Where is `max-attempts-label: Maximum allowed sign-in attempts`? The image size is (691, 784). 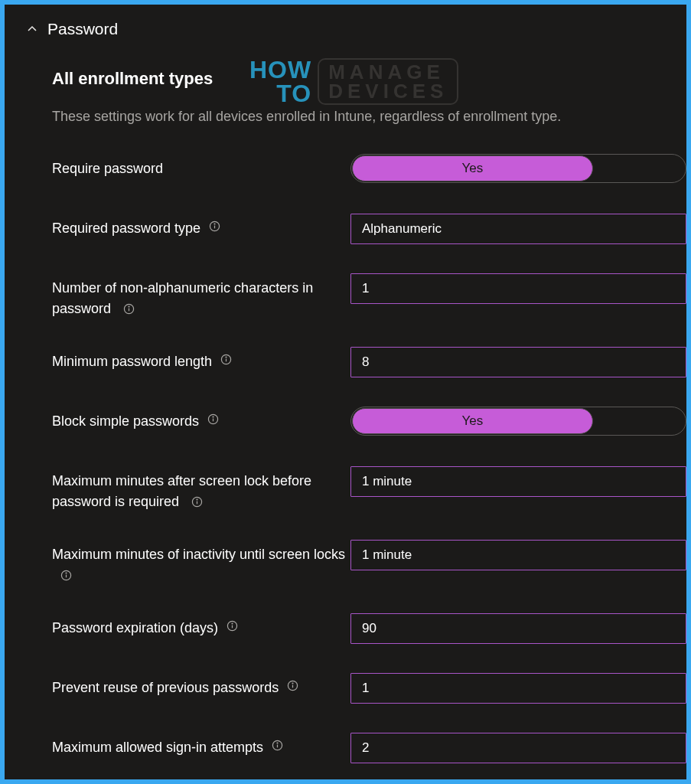
max-attempts-label: Maximum allowed sign-in attempts is located at coordinates (158, 747).